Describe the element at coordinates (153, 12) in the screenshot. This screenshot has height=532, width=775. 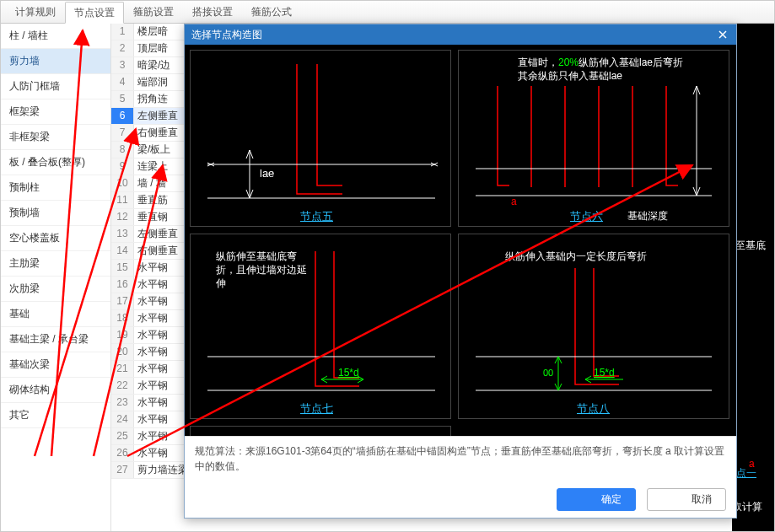
I see `tab-stirrup-settings: 箍筋设置` at that location.